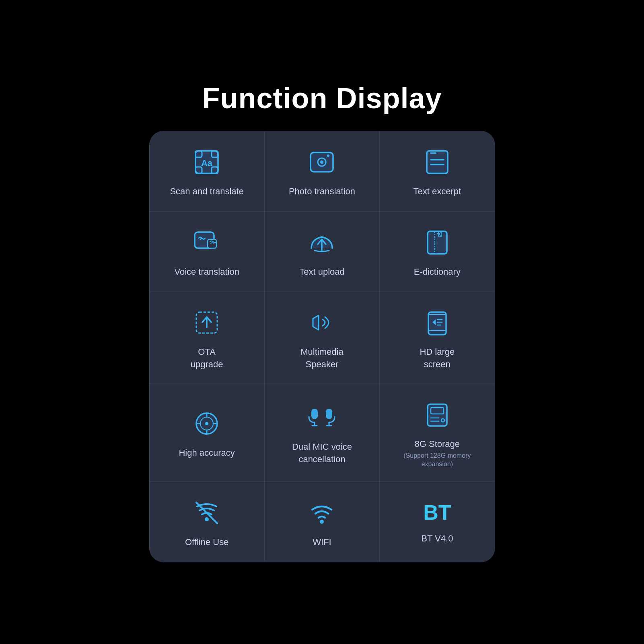  What do you see at coordinates (437, 460) in the screenshot?
I see `8g-storage-sublabel: (Support 128G momory expansion)` at bounding box center [437, 460].